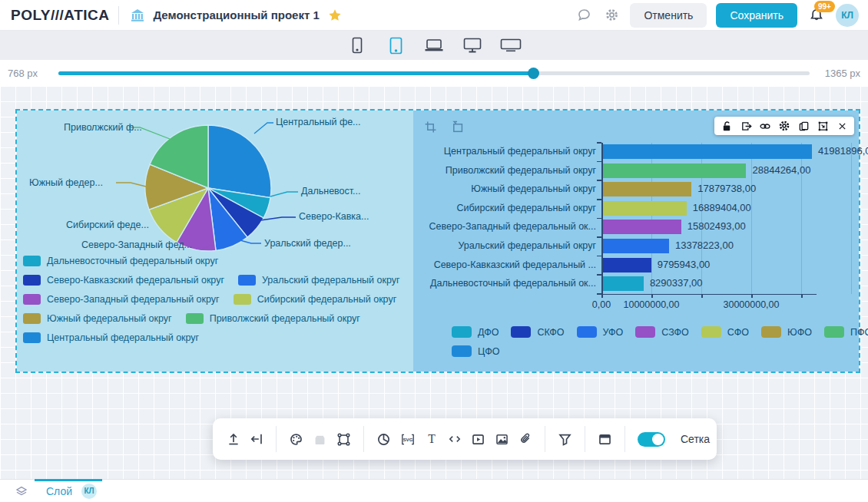 This screenshot has height=502, width=868. Describe the element at coordinates (635, 266) in the screenshot. I see `bar-row: Северо-Кавказский федеральный ...9795943…` at that location.